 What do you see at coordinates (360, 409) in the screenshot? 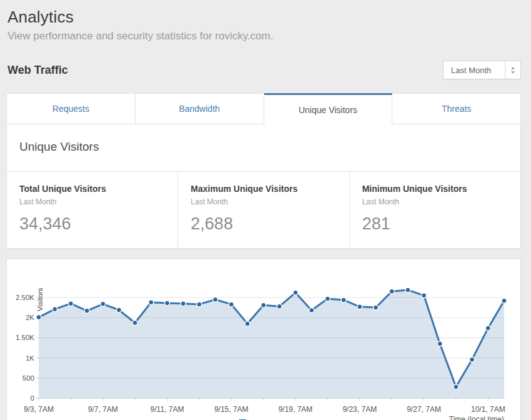
I see `x-tick-label: 9/23, 7AM` at bounding box center [360, 409].